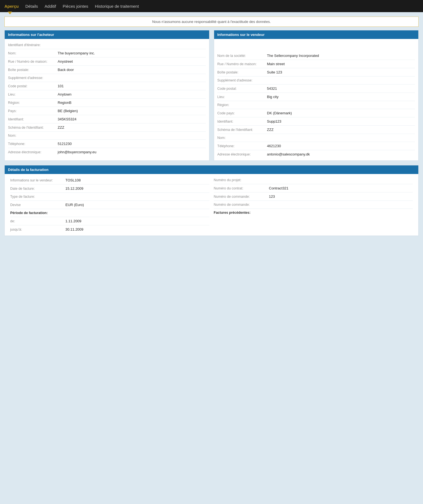 This screenshot has height=504, width=423. What do you see at coordinates (137, 205) in the screenshot?
I see `field-value: EUR (Euro)` at bounding box center [137, 205].